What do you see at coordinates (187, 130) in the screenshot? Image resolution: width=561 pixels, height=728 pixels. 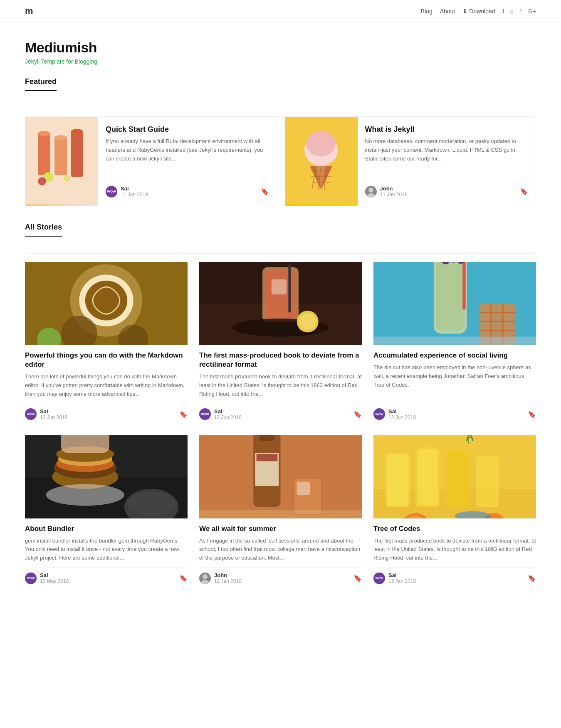 I see `featured-post-title-1: Quick Start Guide` at bounding box center [187, 130].